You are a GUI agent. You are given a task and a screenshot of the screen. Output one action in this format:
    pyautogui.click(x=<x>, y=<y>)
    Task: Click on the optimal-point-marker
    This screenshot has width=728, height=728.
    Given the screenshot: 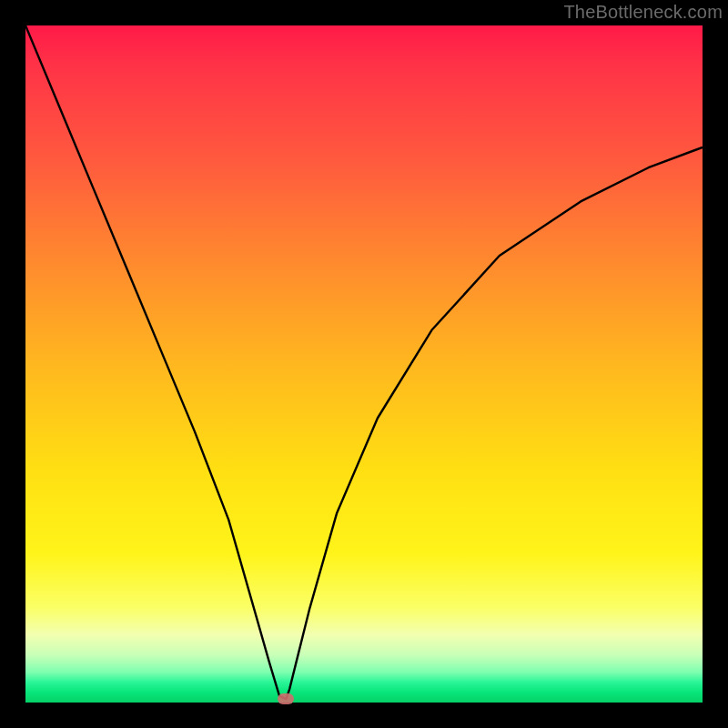 What is the action you would take?
    pyautogui.click(x=286, y=699)
    